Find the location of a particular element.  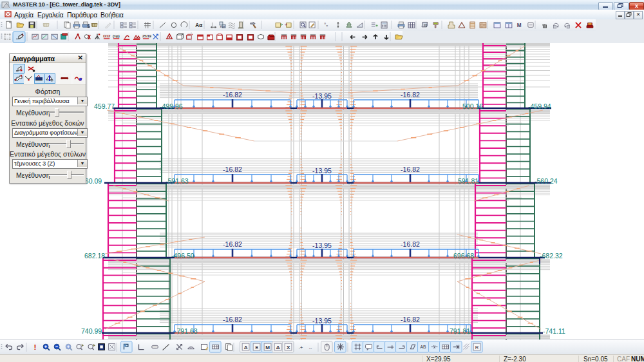

svg-text: 3D is located at coordinates (426, 26).